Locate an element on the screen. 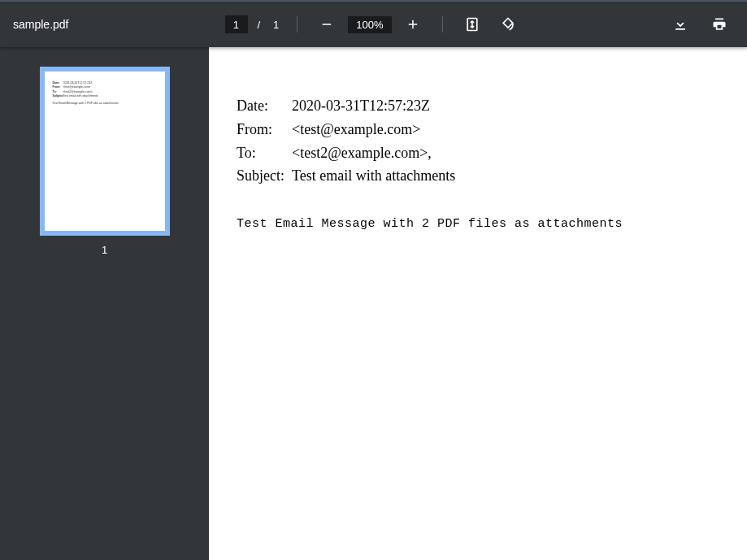  pdf-toolbar: sample.pdf / 1 100% is located at coordinates (374, 24).